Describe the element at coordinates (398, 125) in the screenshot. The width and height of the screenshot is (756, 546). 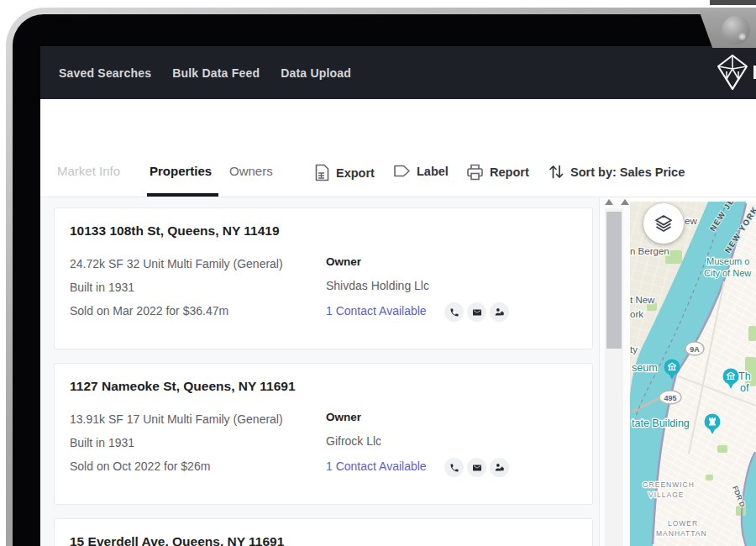
I see `search-filter-row: Property type: Multi Family (General) × …` at that location.